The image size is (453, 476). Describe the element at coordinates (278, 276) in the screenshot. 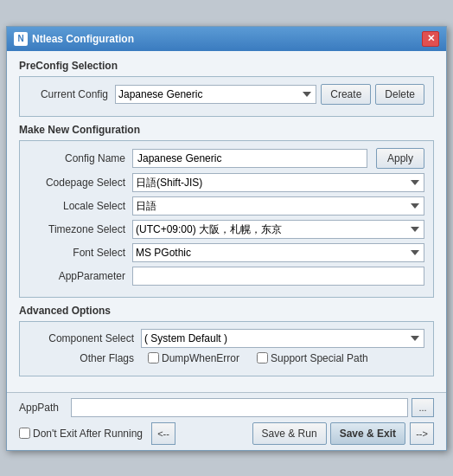

I see `appparam-input` at that location.